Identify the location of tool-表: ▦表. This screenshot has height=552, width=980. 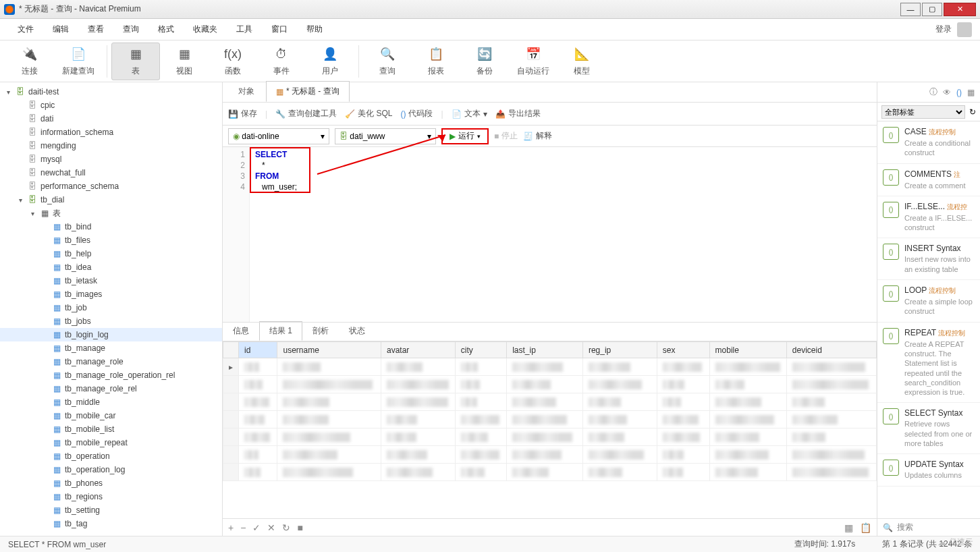
(136, 61).